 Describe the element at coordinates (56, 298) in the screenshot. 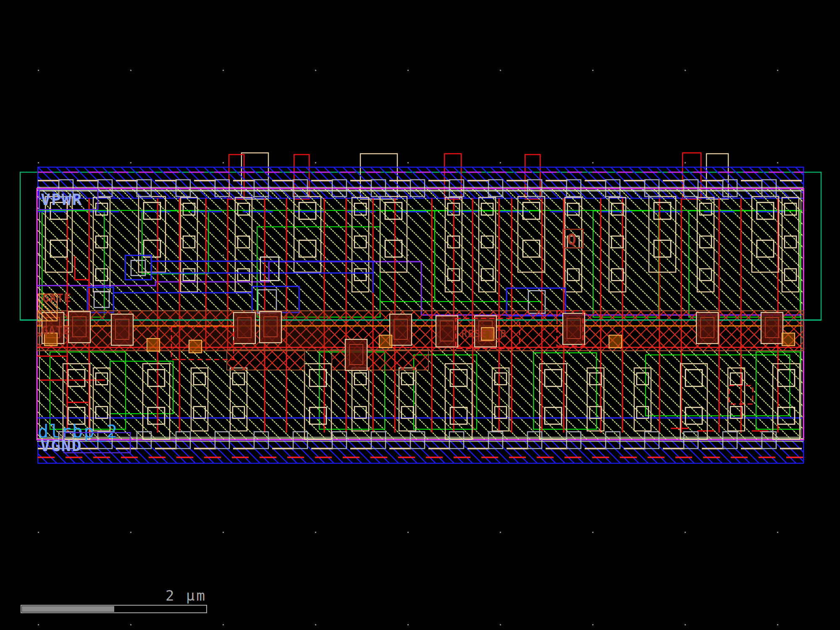

I see `gate-pin-label: GATE` at that location.